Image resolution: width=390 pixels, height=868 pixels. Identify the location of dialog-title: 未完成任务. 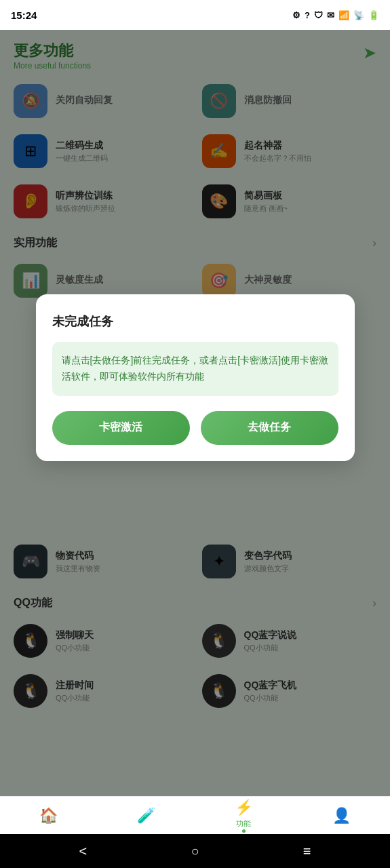
(195, 321).